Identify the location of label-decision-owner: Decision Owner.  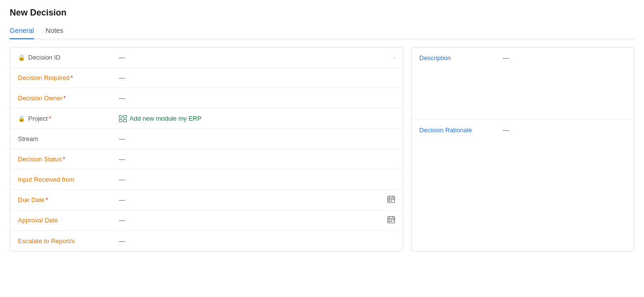
(40, 98).